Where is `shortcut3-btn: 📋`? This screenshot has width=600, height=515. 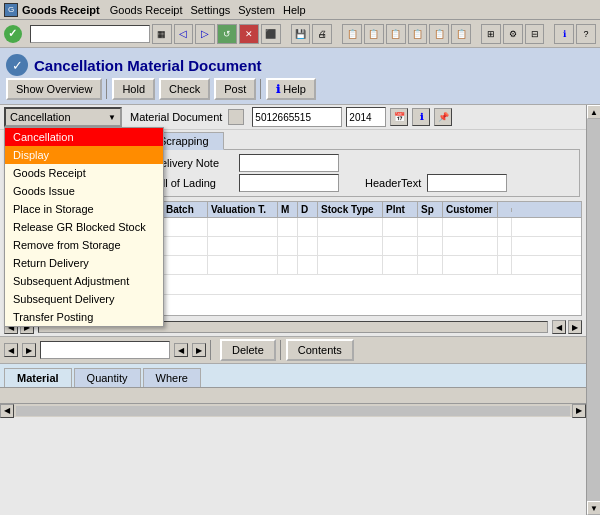 shortcut3-btn: 📋 is located at coordinates (396, 34).